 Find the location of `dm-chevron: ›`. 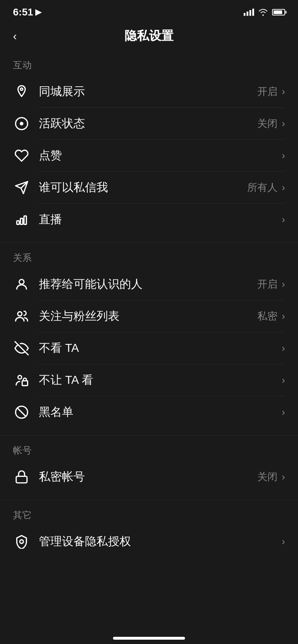

dm-chevron: › is located at coordinates (284, 188).